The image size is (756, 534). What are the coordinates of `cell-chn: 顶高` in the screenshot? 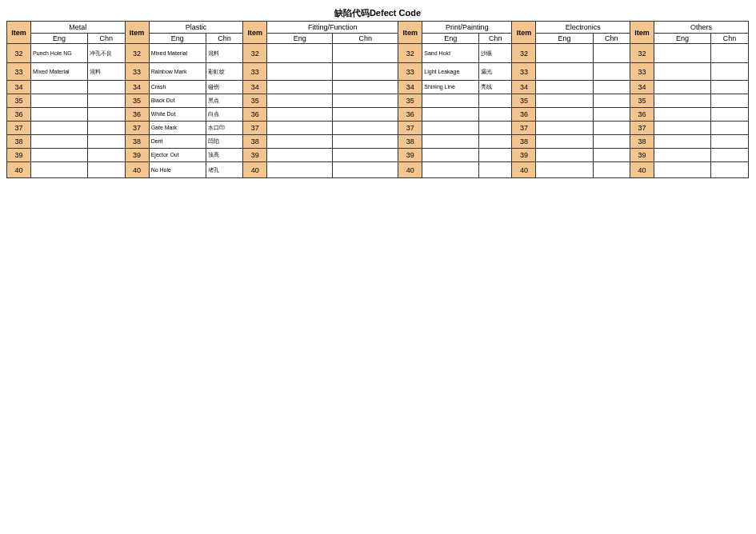 It's located at (224, 155).